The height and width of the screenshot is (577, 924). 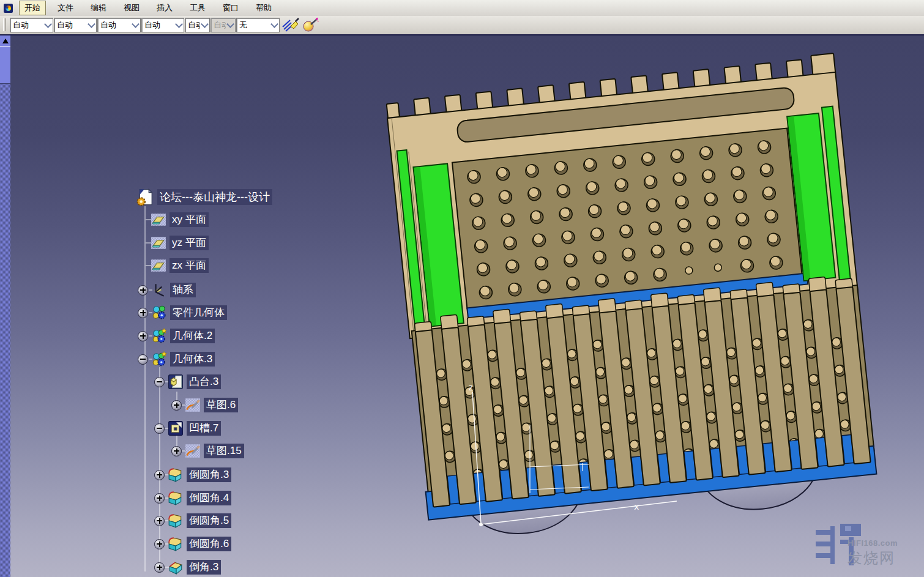 I want to click on menu-tools: 工具, so click(x=198, y=8).